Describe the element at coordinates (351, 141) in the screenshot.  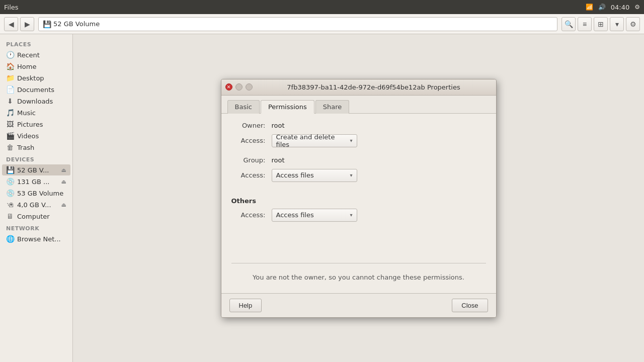
I see `owner-access-arrow: ▾` at that location.